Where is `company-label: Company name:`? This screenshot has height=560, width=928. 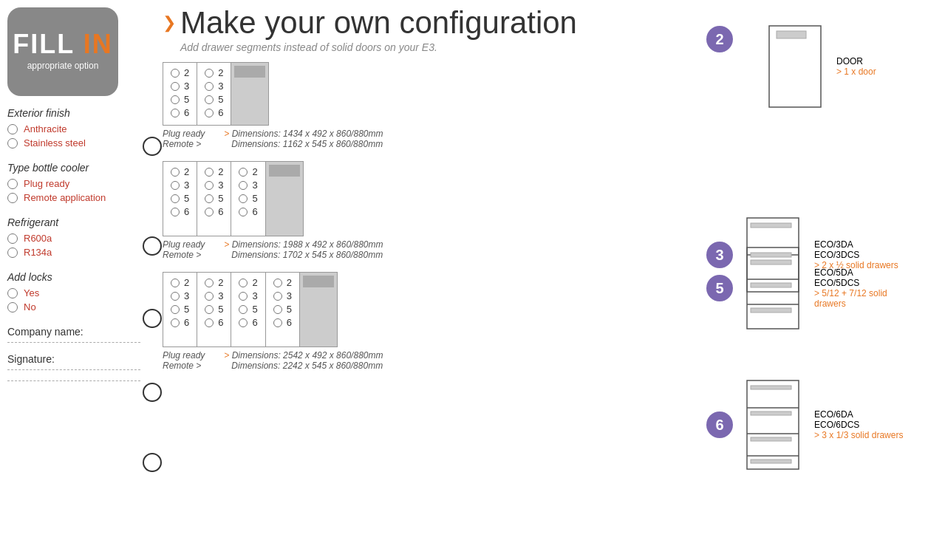
company-label: Company name: is located at coordinates (81, 332).